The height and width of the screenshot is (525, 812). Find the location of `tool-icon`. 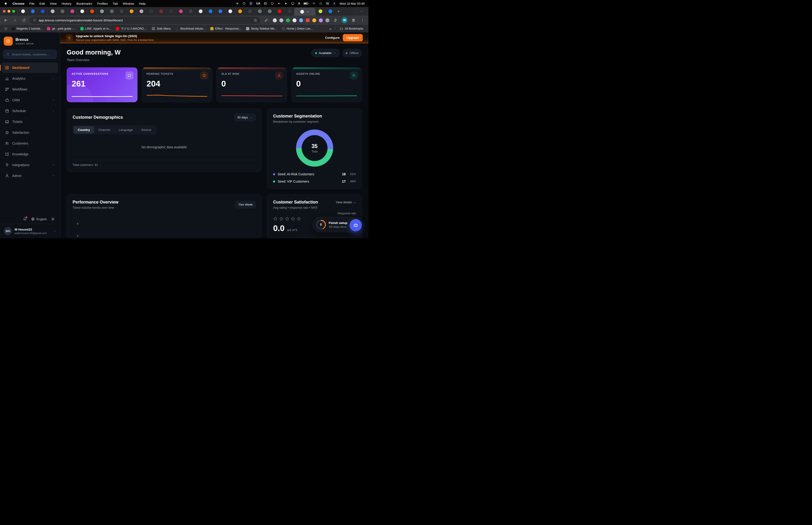

tool-icon is located at coordinates (244, 3).